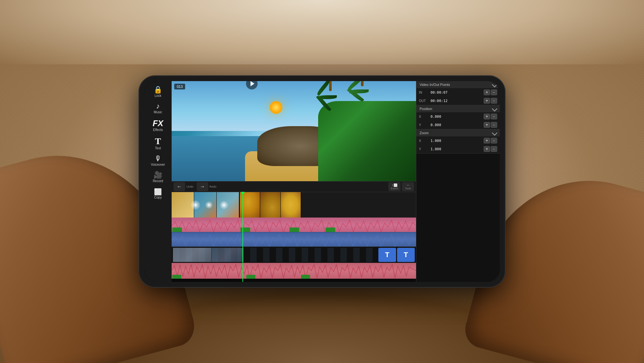  I want to click on in-minus-button: -, so click(494, 92).